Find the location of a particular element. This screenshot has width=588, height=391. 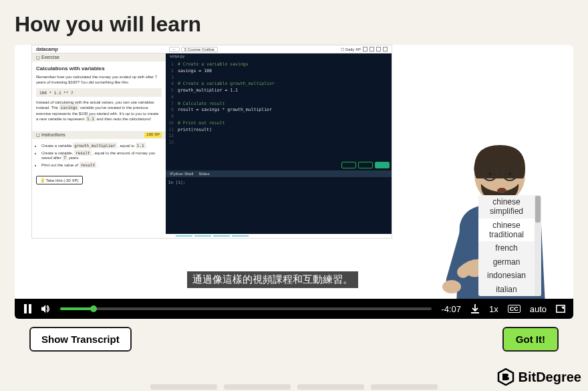

instructions-header: ◻ Instructions 100 XP is located at coordinates (99, 135).